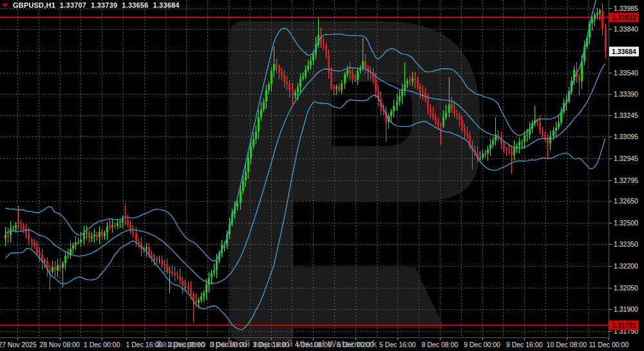 The width and height of the screenshot is (644, 351). I want to click on price-tick-label: 1.33095, so click(626, 137).